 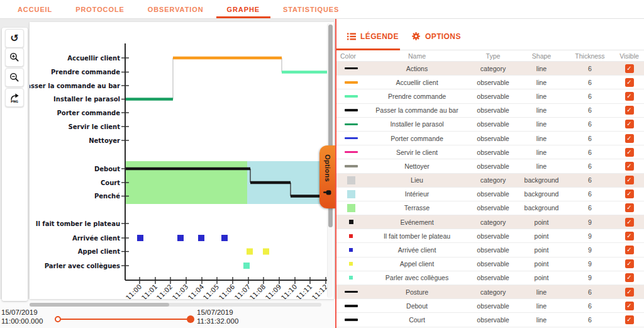 I want to click on range-slider-end-handle, so click(x=191, y=319).